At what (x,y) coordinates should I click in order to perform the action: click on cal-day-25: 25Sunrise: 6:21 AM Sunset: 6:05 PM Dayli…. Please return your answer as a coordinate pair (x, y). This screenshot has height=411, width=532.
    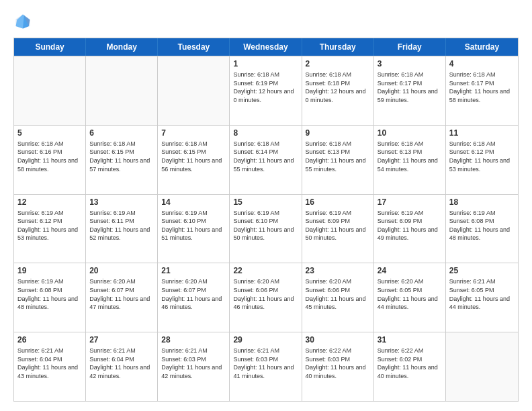
    Looking at the image, I should click on (482, 298).